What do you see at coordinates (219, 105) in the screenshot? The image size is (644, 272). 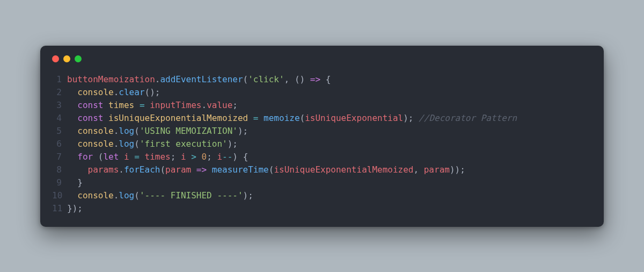 I see `code-token: value` at bounding box center [219, 105].